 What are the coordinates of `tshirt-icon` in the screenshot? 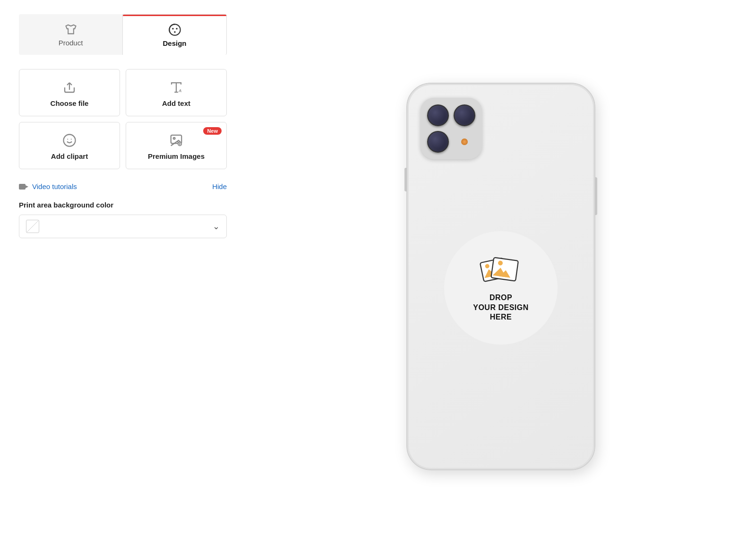 It's located at (71, 29).